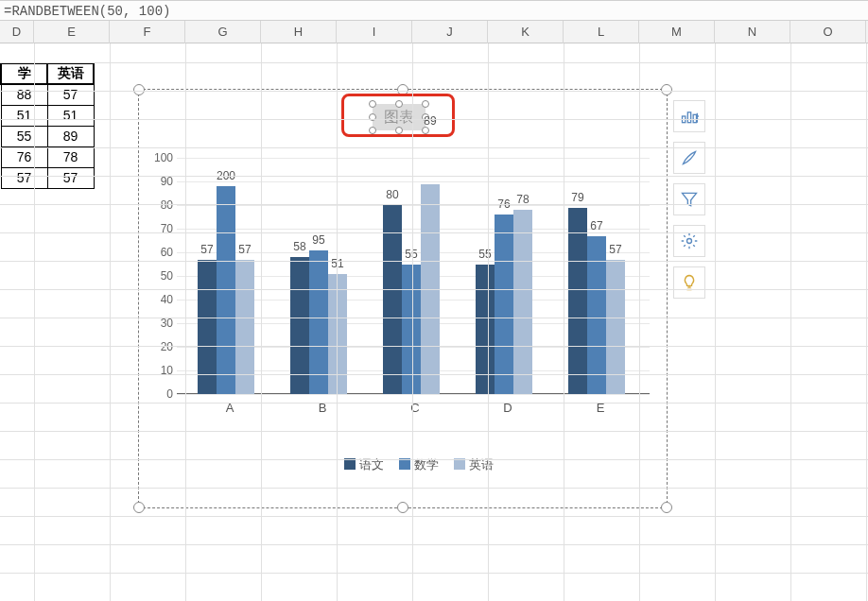  What do you see at coordinates (601, 32) in the screenshot?
I see `column-header: L` at bounding box center [601, 32].